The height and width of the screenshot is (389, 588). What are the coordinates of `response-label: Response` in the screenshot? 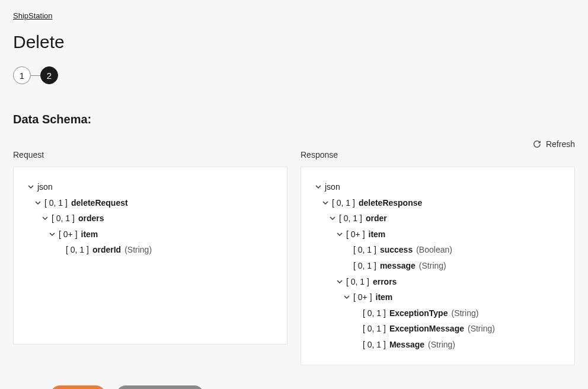 It's located at (437, 155).